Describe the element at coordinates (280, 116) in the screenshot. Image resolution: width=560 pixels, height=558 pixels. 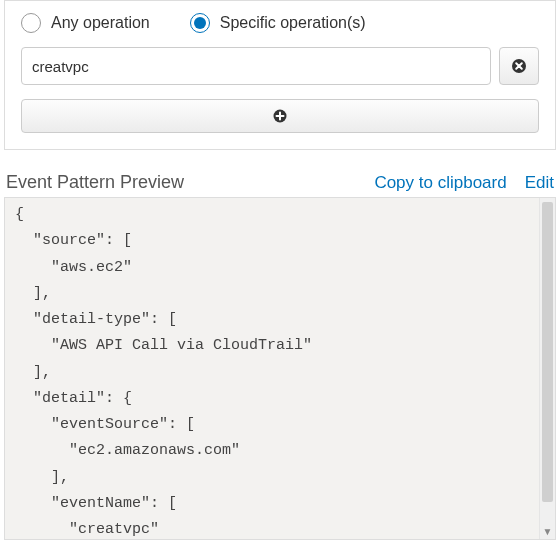
I see `plus-icon` at that location.